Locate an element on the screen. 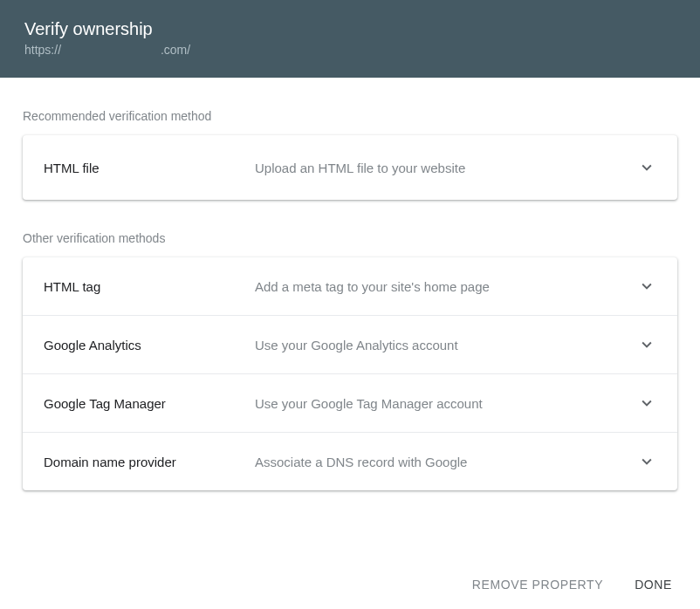 The height and width of the screenshot is (609, 700). method-desc: Add a meta tag to your site's home page is located at coordinates (446, 286).